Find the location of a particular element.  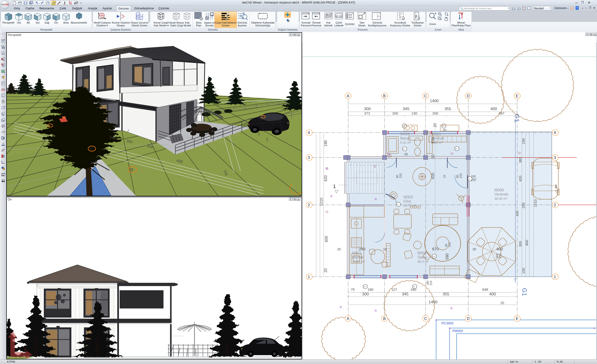

svg-text: M005 is located at coordinates (436, 134).